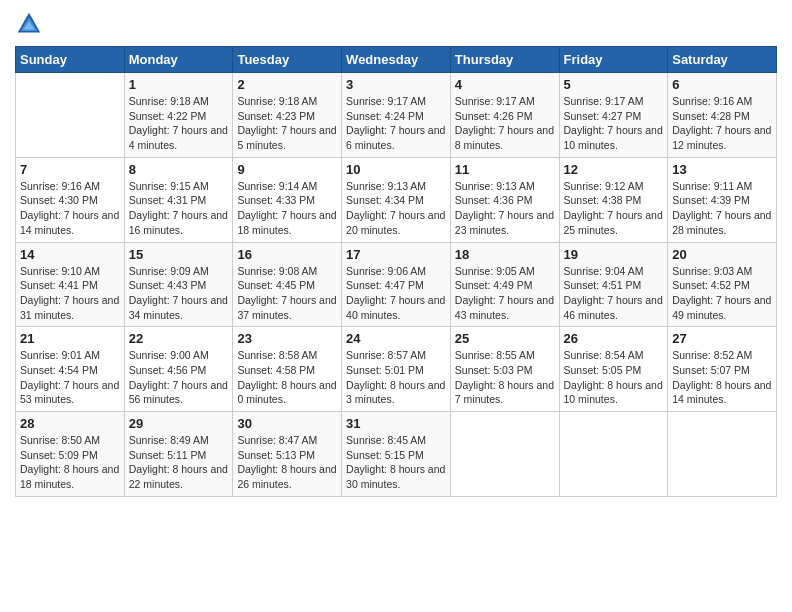 Image resolution: width=792 pixels, height=612 pixels. I want to click on calendar-cell: 12Sunrise: 9:12 AMSunset: 4:38 PMDayligh…, so click(614, 200).